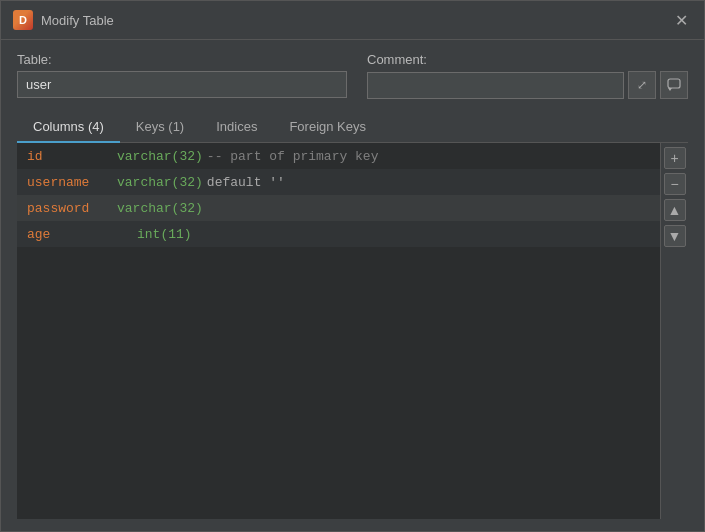 This screenshot has width=705, height=532. I want to click on col-extra-username: default '', so click(246, 182).